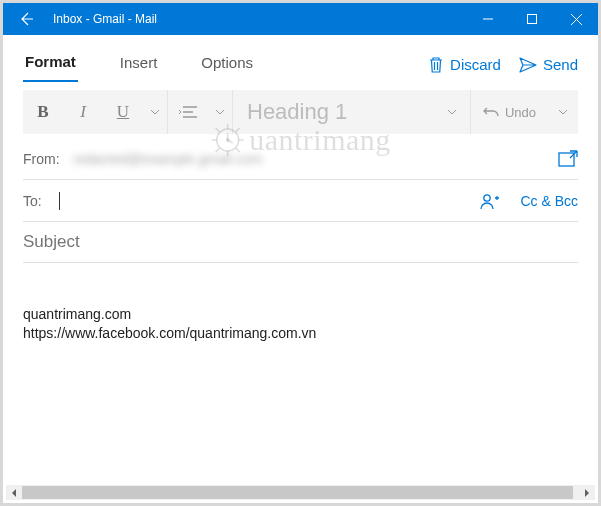 The width and height of the screenshot is (601, 506). What do you see at coordinates (155, 112) in the screenshot?
I see `font-style-dropdown` at bounding box center [155, 112].